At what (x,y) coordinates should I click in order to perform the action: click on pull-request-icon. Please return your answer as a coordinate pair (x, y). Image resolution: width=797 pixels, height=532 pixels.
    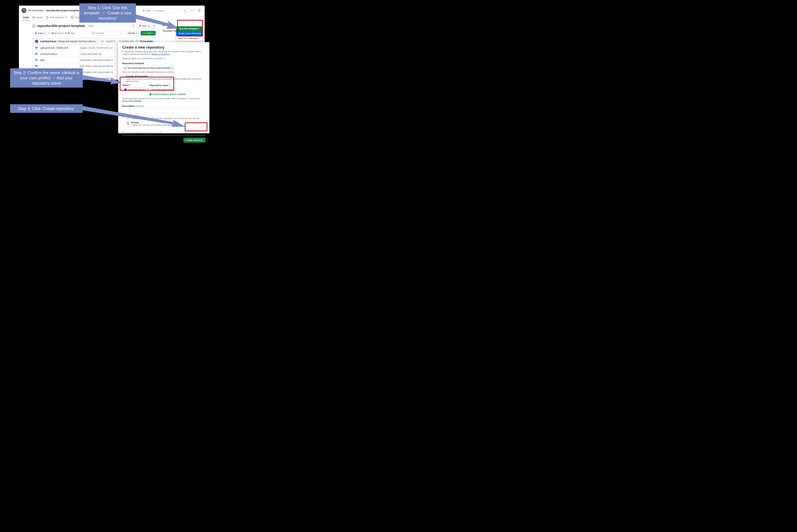
    Looking at the image, I should click on (48, 17).